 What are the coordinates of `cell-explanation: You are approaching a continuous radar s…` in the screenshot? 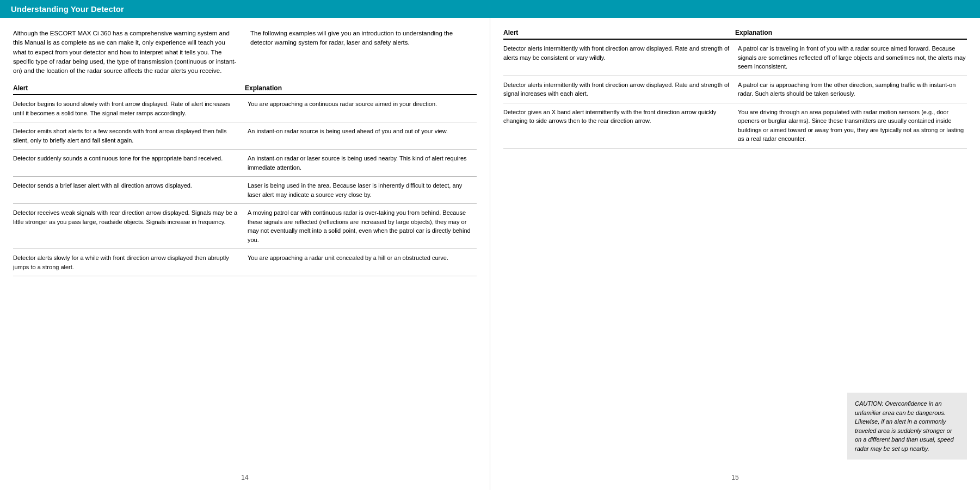 It's located at (362, 109).